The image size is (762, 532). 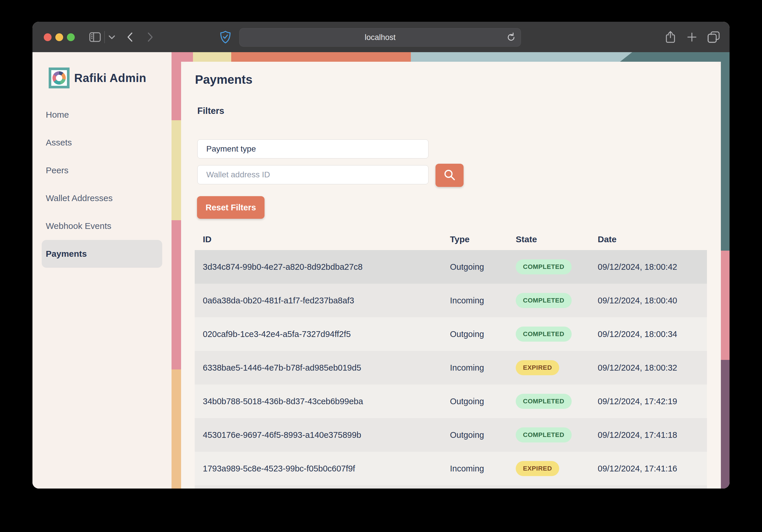 What do you see at coordinates (79, 198) in the screenshot?
I see `sidebar-item-label: Wallet Addresses` at bounding box center [79, 198].